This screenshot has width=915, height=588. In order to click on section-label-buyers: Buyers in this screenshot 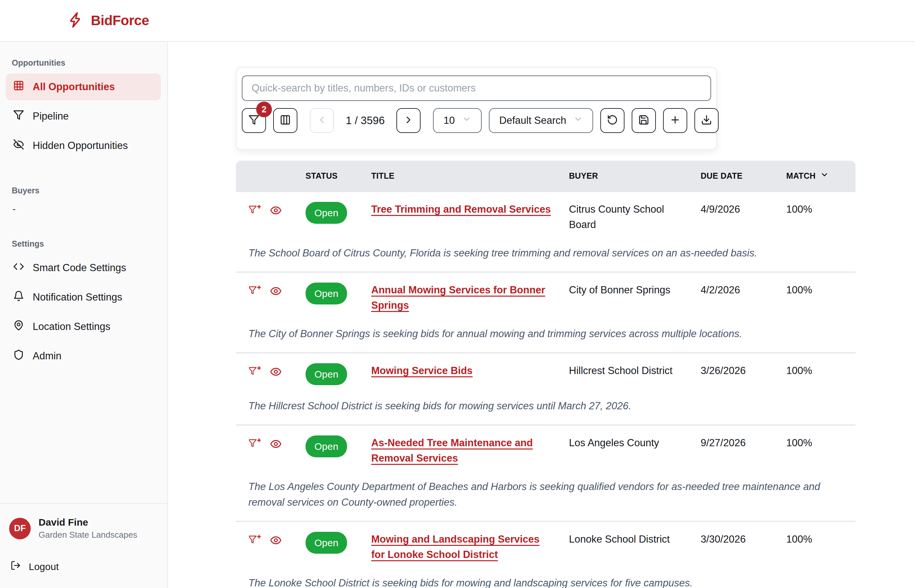, I will do `click(86, 191)`.